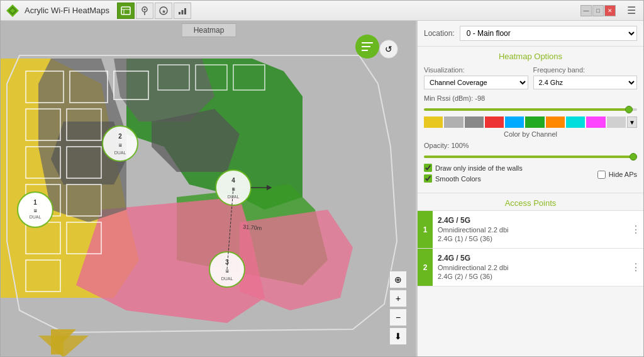  What do you see at coordinates (398, 308) in the screenshot?
I see `map-tools: ⊕ + − ⬇` at bounding box center [398, 308].